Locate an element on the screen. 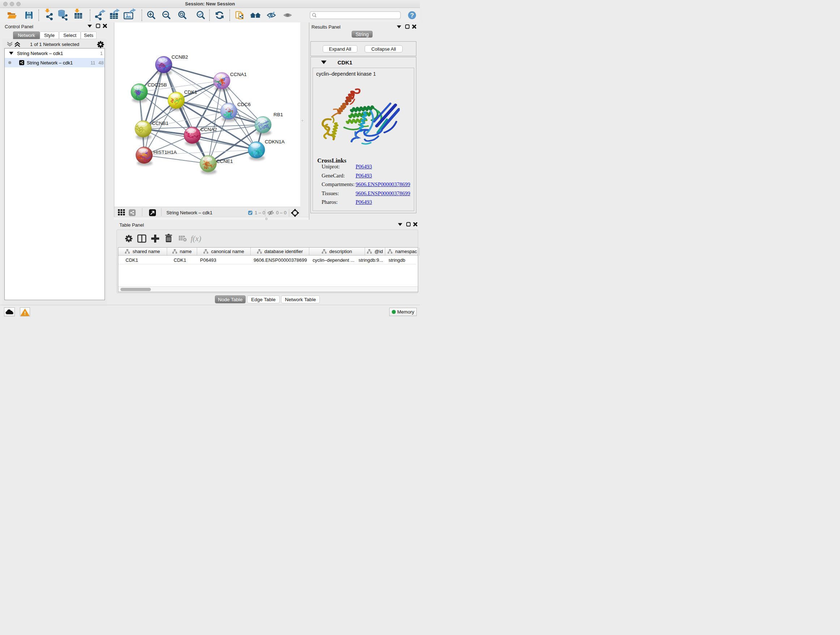  svg-text: HIST1H1A is located at coordinates (165, 152).